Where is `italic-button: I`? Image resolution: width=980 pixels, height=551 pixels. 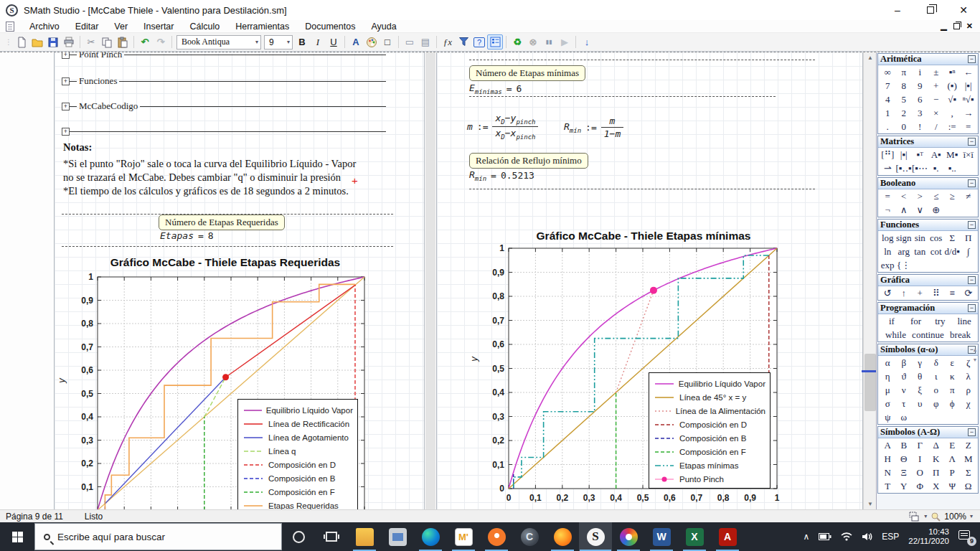
italic-button: I is located at coordinates (318, 42).